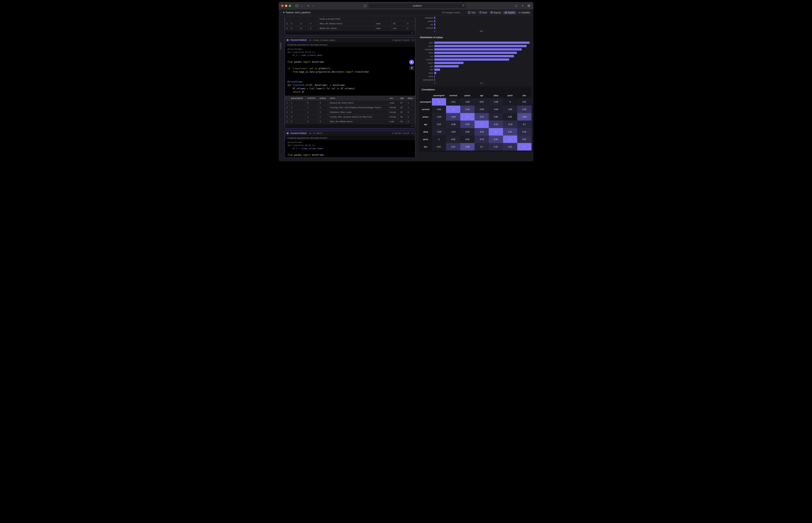  I want to click on corr-col-header: sibsp, so click(496, 95).